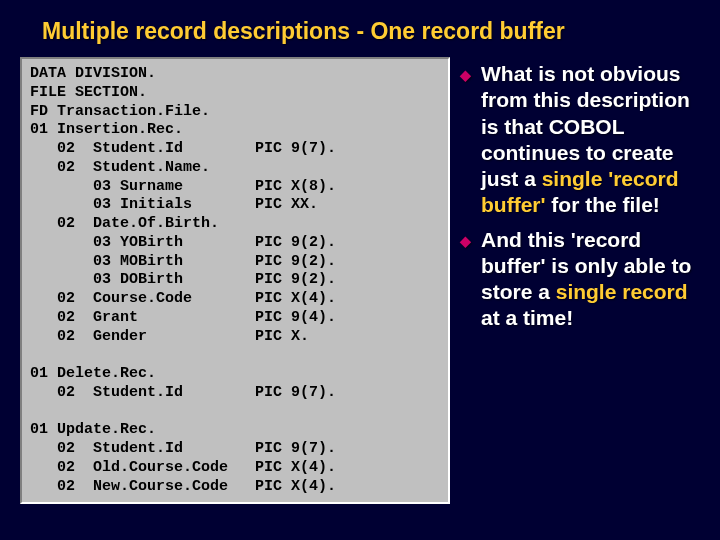  I want to click on highlight-span: single record, so click(622, 292).